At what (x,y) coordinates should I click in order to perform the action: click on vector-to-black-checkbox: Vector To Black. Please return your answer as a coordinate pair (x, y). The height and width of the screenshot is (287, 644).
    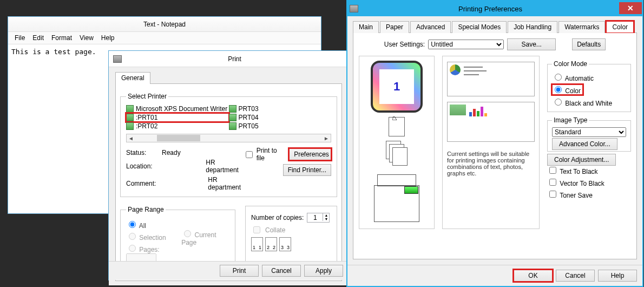
    Looking at the image, I should click on (589, 182).